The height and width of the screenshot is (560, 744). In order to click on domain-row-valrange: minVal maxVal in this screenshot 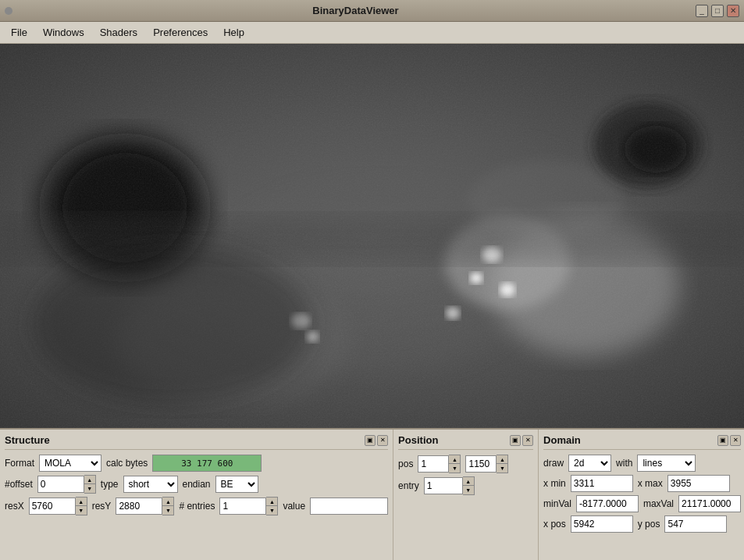, I will do `click(642, 504)`.